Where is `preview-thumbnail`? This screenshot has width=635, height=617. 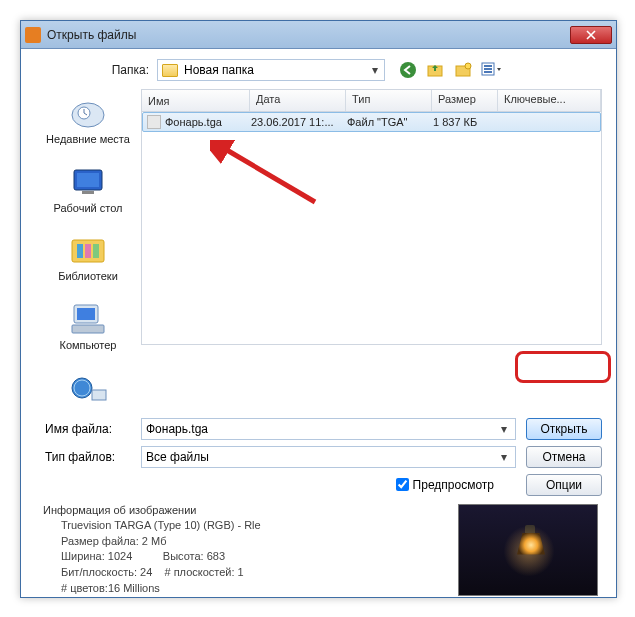 preview-thumbnail is located at coordinates (528, 550).